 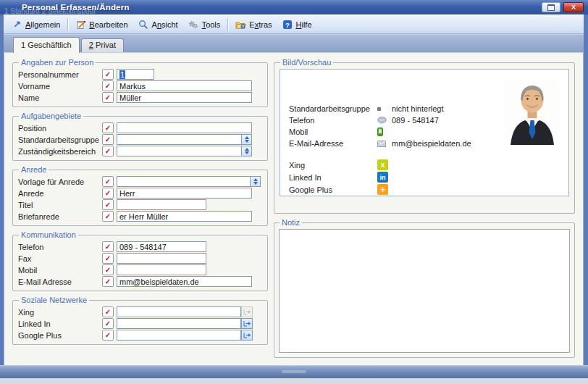 What do you see at coordinates (184, 216) in the screenshot?
I see `briefanrede-input` at bounding box center [184, 216].